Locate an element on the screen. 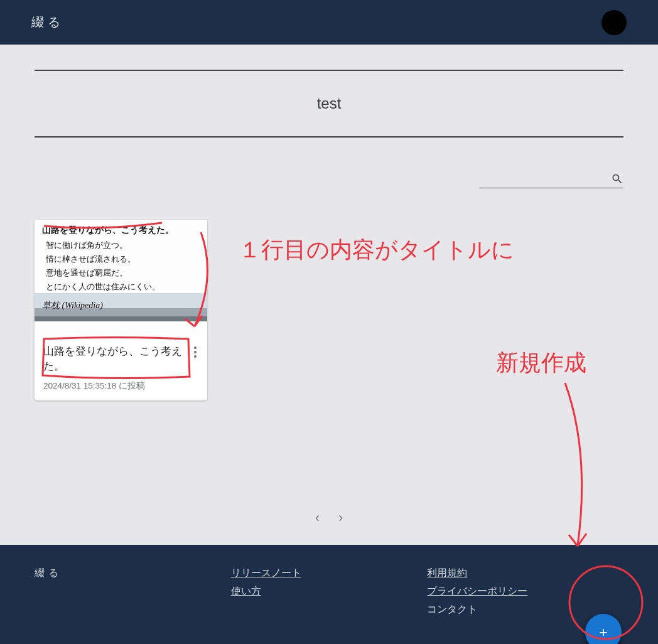  page-title: test is located at coordinates (329, 104).